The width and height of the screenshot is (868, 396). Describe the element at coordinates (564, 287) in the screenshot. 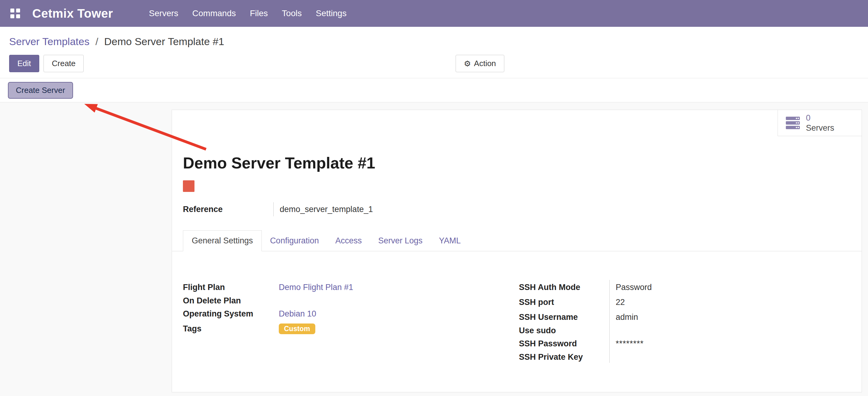

I see `field-label: SSH Auth Mode` at that location.